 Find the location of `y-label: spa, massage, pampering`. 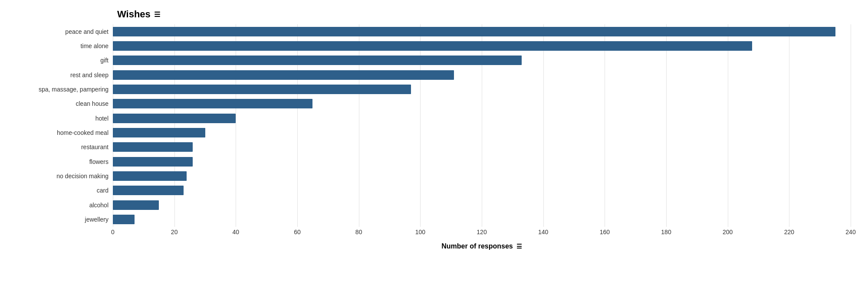

y-label: spa, massage, pampering is located at coordinates (74, 89).